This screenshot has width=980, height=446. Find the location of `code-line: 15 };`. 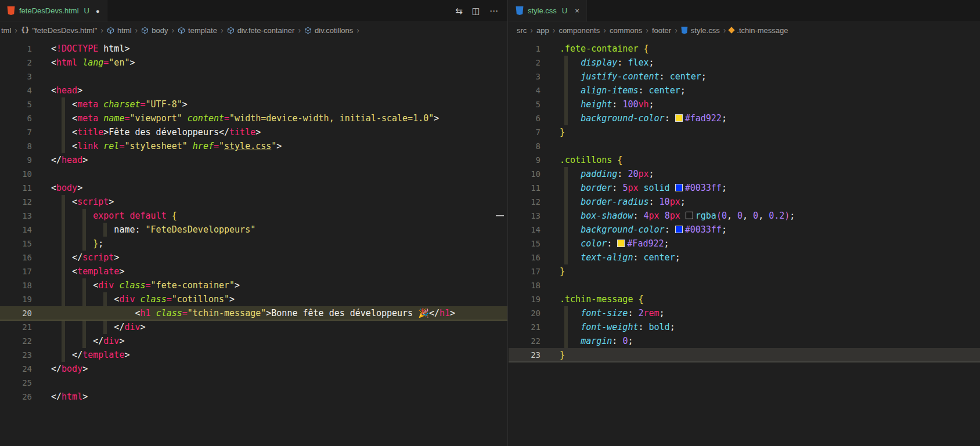

code-line: 15 }; is located at coordinates (254, 244).